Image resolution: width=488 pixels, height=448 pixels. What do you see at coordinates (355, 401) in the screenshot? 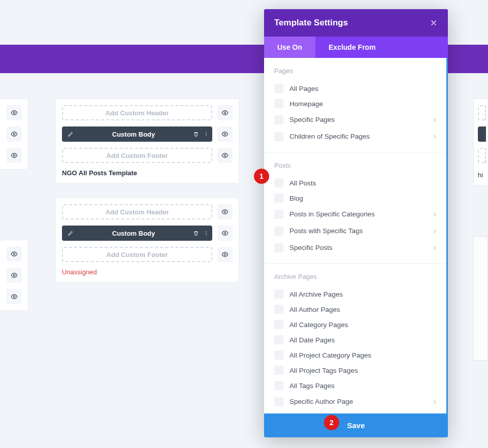
I see `option-row: Specific Author Page›` at bounding box center [355, 401].